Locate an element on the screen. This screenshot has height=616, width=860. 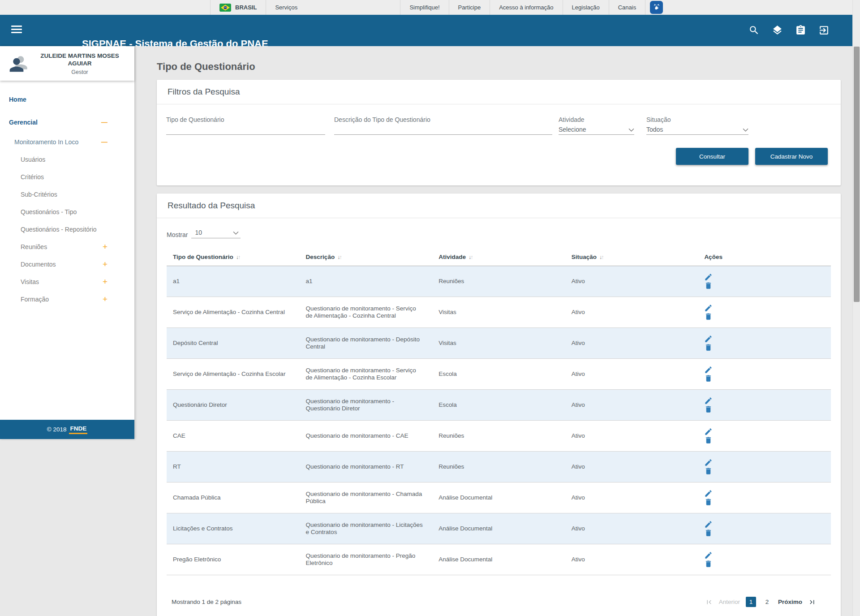
sidebar-menu: Home Gerencial Monitoramento In Loco Usu… is located at coordinates (67, 194).